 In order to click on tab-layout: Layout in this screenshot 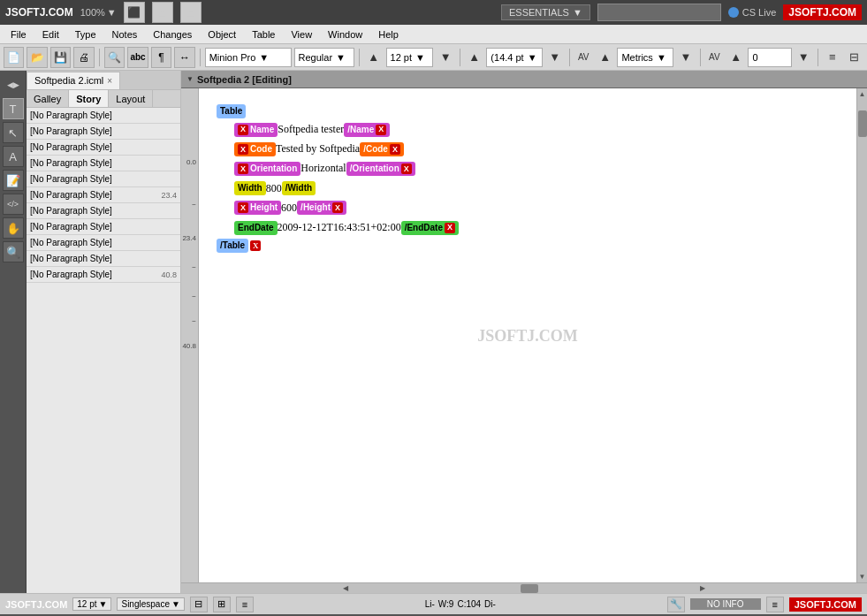, I will do `click(131, 99)`.